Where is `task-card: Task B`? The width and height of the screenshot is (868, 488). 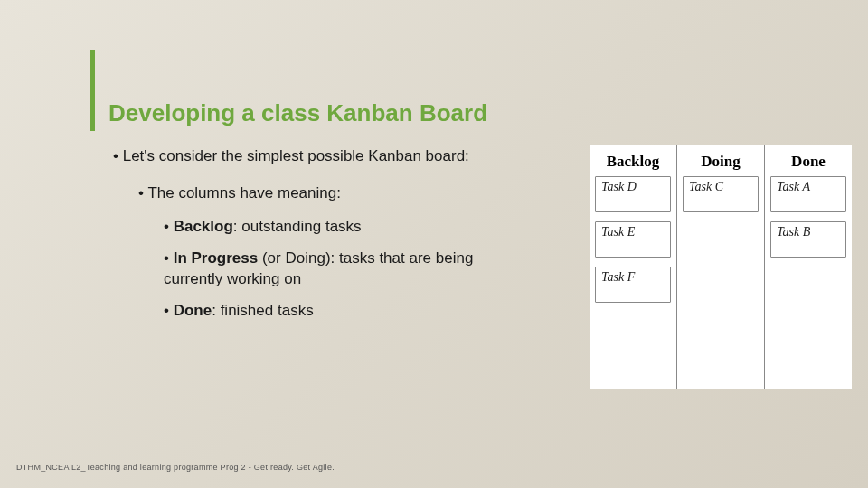 task-card: Task B is located at coordinates (808, 239).